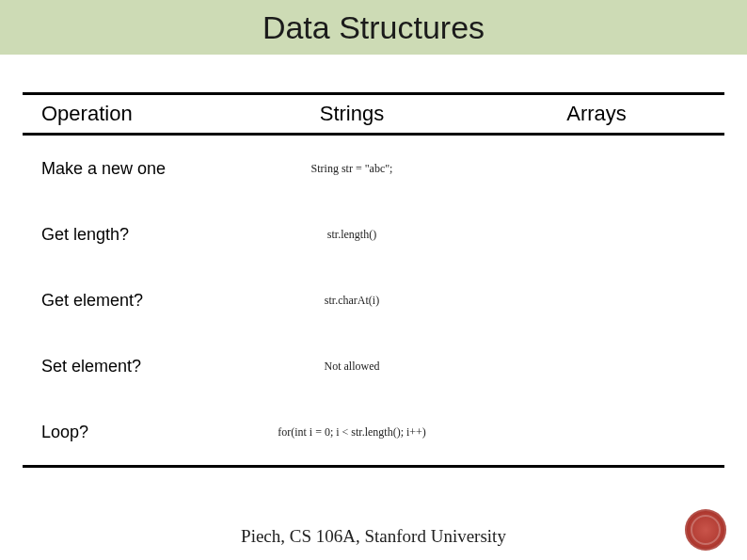  Describe the element at coordinates (374, 300) in the screenshot. I see `table-row: Get element? str.charAt(i)` at that location.